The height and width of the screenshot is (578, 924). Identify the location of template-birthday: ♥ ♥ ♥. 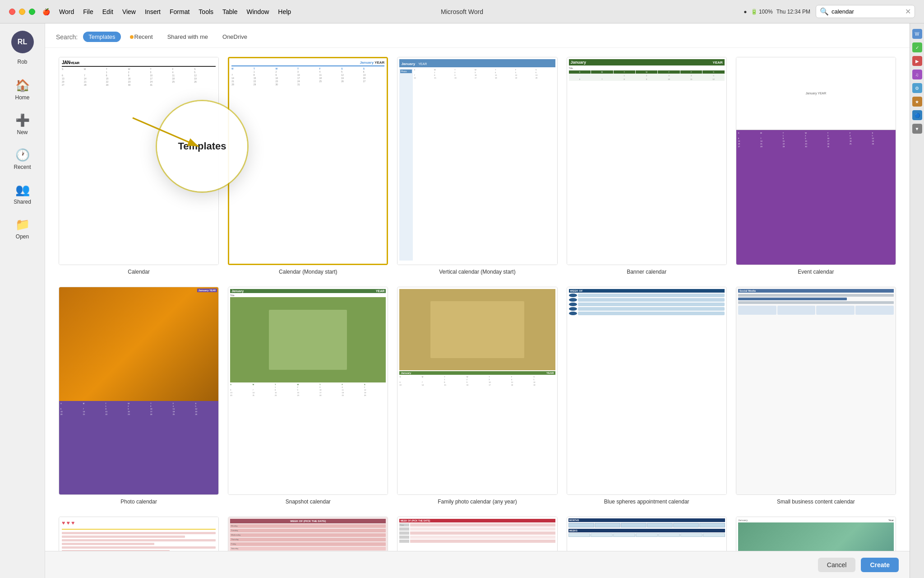
(139, 534).